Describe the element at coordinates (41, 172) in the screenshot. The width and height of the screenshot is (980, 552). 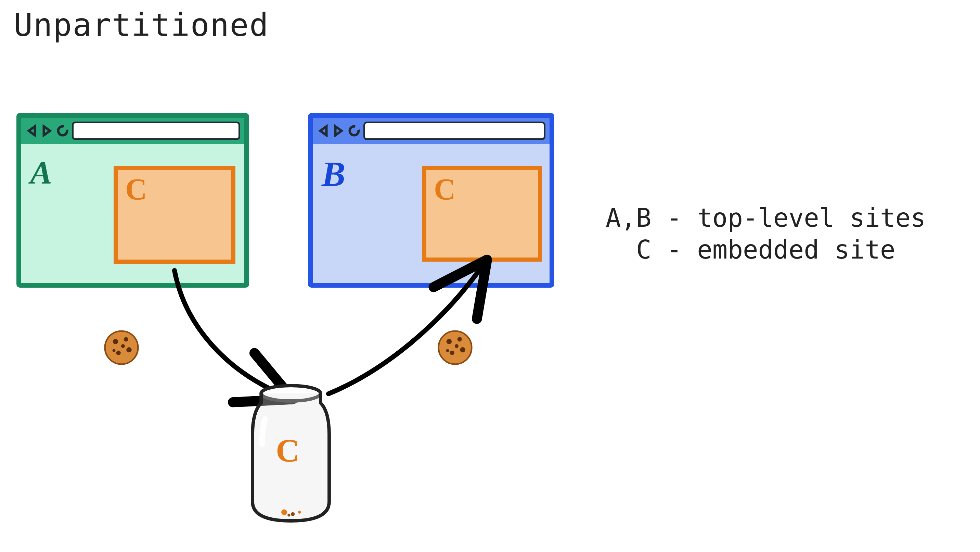
I see `site-a-label: A` at that location.